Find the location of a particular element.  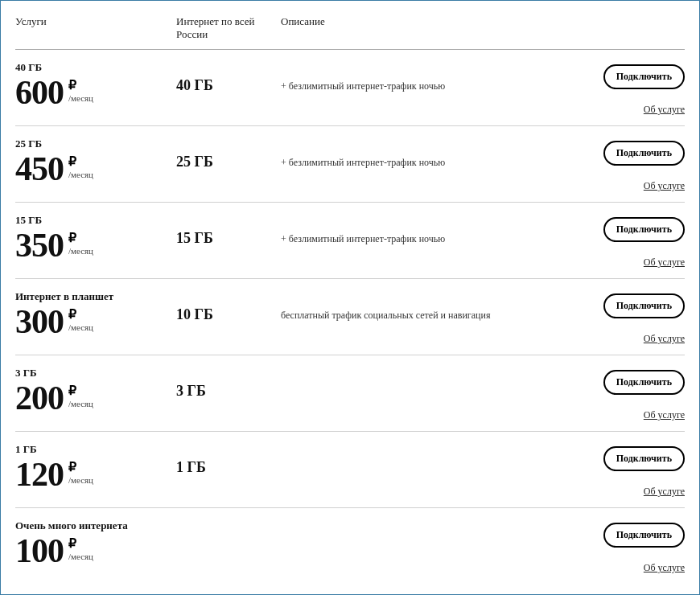

table-row: 15 ГБ 350 ₽ /месяц 15 ГБ + безлимитный и… is located at coordinates (350, 241).